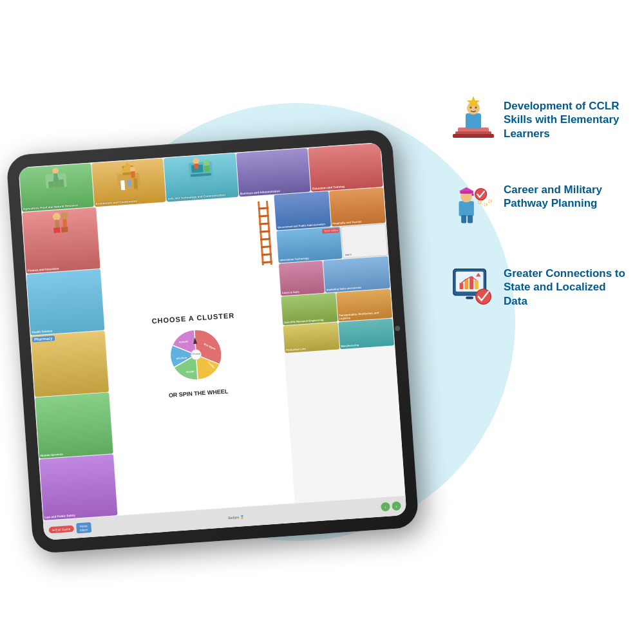 This screenshot has height=644, width=644. Describe the element at coordinates (398, 328) in the screenshot. I see `tablet-camera` at that location.